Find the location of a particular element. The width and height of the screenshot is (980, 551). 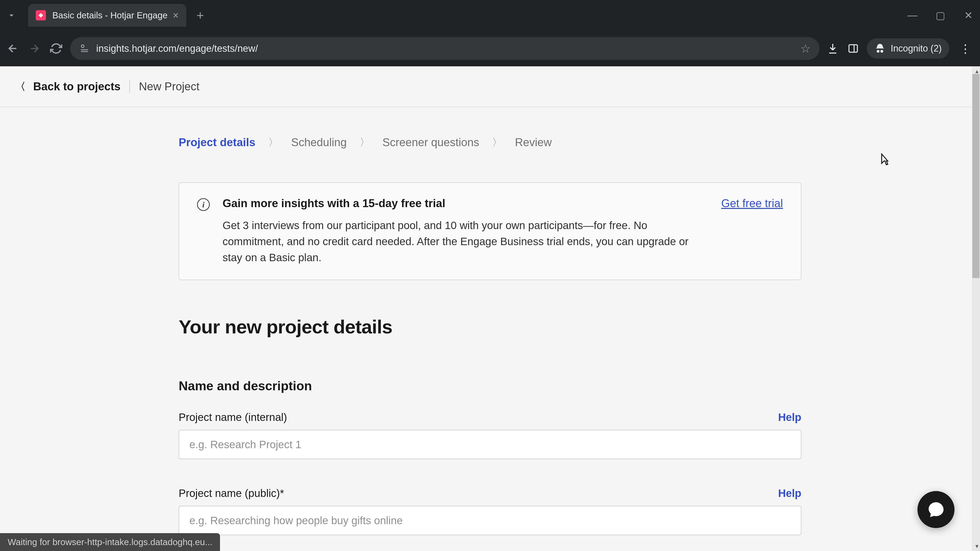

site-info-icon is located at coordinates (84, 49).